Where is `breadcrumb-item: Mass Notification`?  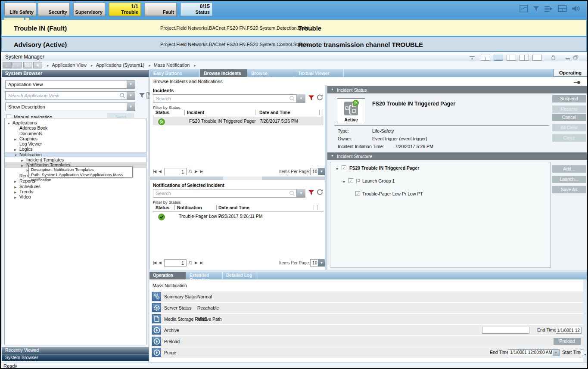
breadcrumb-item: Mass Notification is located at coordinates (172, 65).